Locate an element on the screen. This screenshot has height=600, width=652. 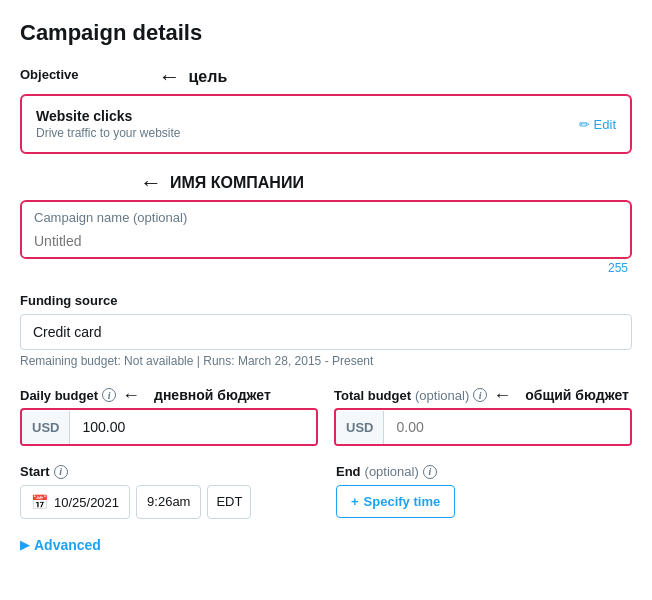
total-budget-currency: USD is located at coordinates (360, 428).